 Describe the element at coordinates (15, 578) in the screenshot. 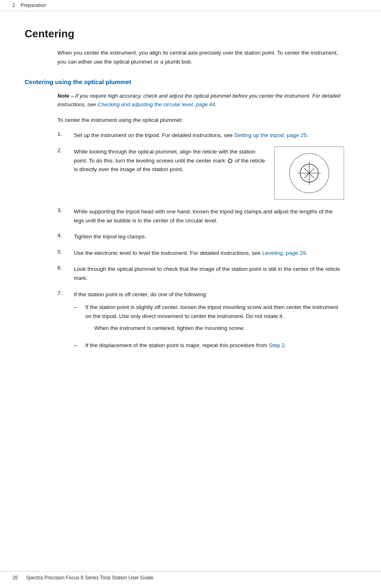

I see `footer-page-num: 26` at that location.